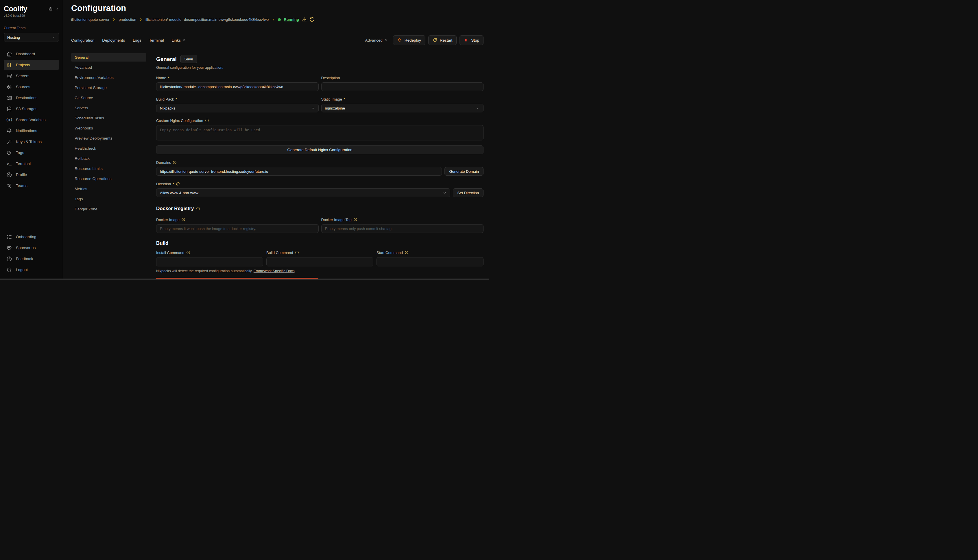 The height and width of the screenshot is (560, 978). Describe the element at coordinates (32, 87) in the screenshot. I see `sidebar-item-sources: Sources` at that location.